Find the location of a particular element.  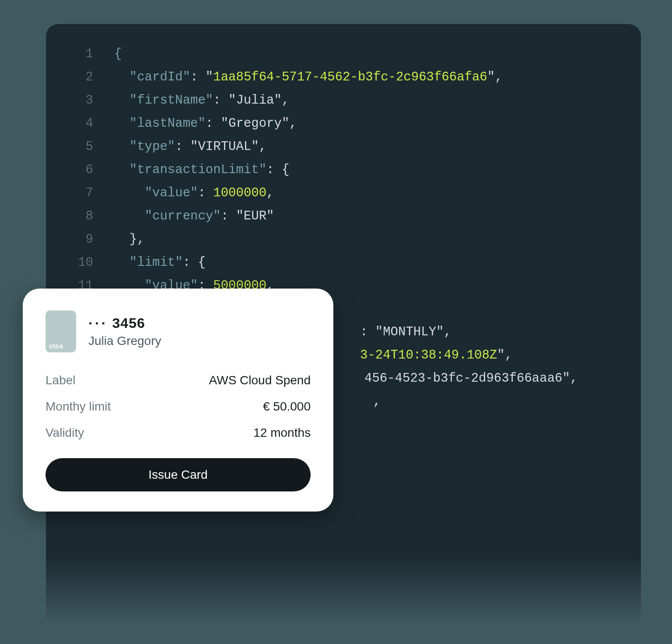

card-last4: 3456 is located at coordinates (129, 323).